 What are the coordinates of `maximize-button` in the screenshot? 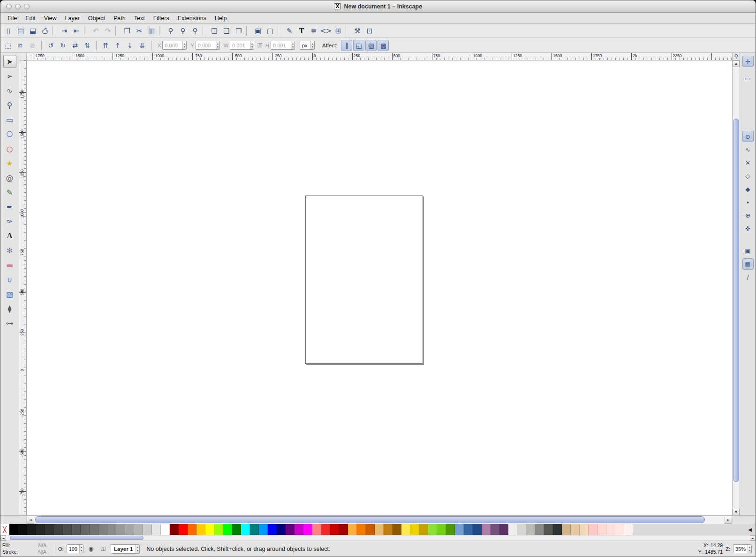 It's located at (27, 7).